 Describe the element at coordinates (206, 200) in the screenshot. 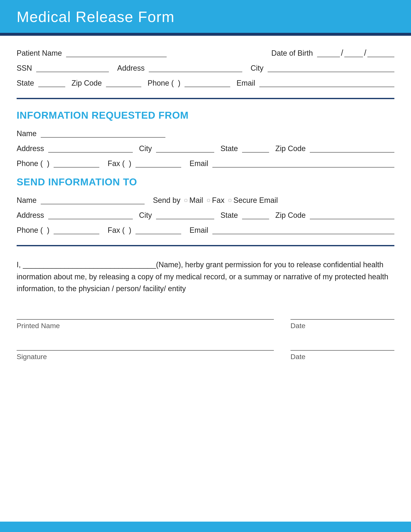

I see `send-info-row-1: Name Send by Mail Fax Secure Email` at that location.